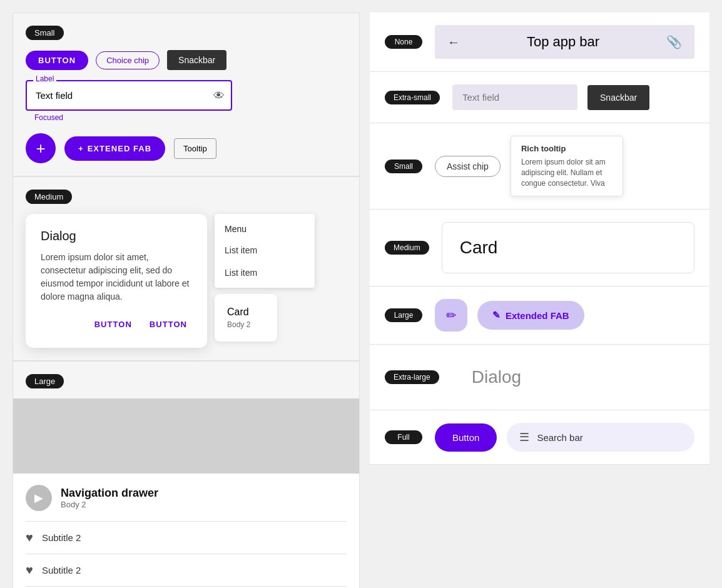 The image size is (722, 588). I want to click on large-right-content: ✏ ✎ Extended FAB, so click(564, 315).